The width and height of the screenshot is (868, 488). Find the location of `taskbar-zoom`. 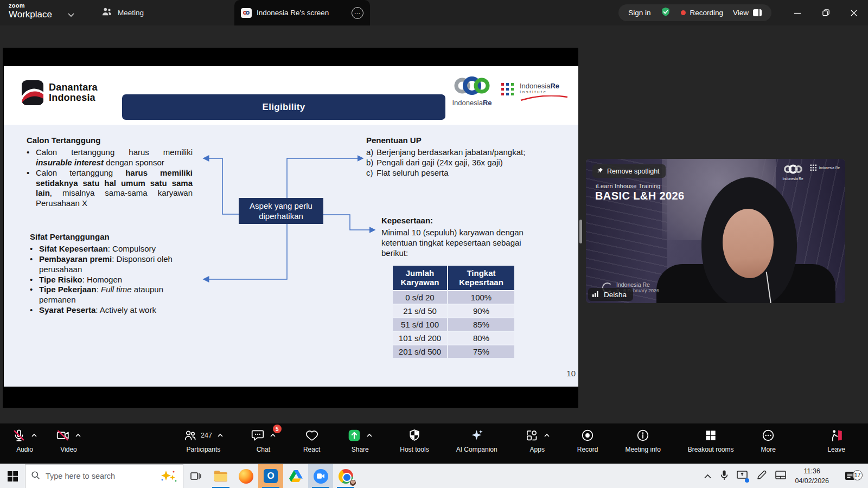

taskbar-zoom is located at coordinates (321, 476).